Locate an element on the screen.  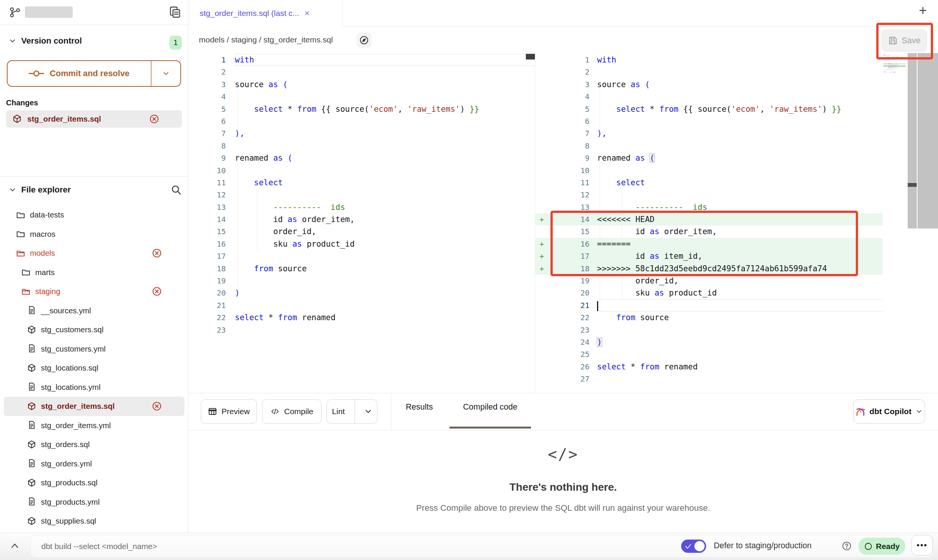
code-line-12: 12 is located at coordinates (709, 195).